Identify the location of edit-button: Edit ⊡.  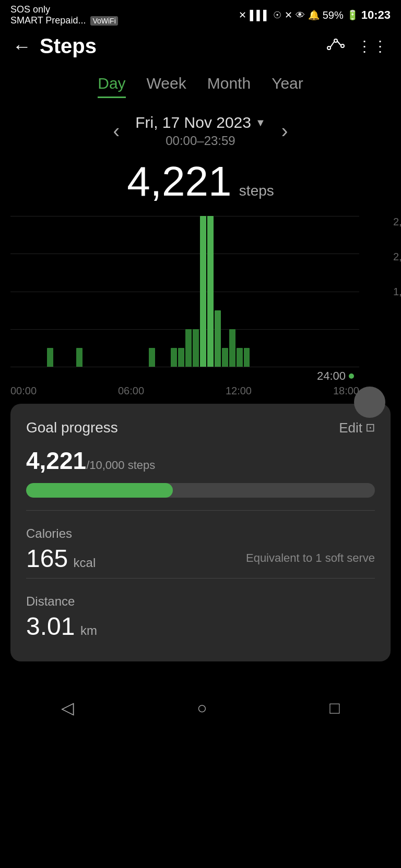
(357, 428).